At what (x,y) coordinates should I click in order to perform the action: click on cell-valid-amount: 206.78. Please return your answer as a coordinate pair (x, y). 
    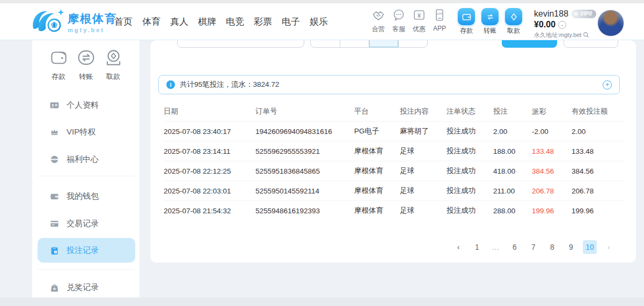
    Looking at the image, I should click on (598, 191).